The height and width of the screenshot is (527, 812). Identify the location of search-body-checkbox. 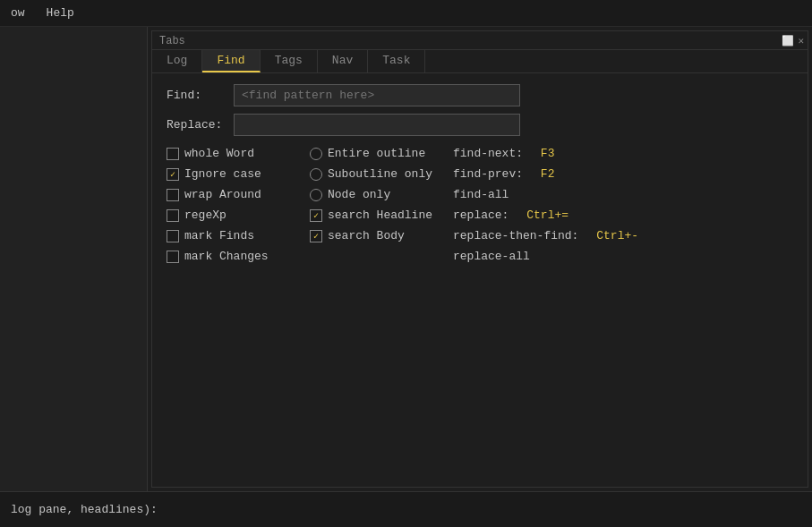
(316, 236).